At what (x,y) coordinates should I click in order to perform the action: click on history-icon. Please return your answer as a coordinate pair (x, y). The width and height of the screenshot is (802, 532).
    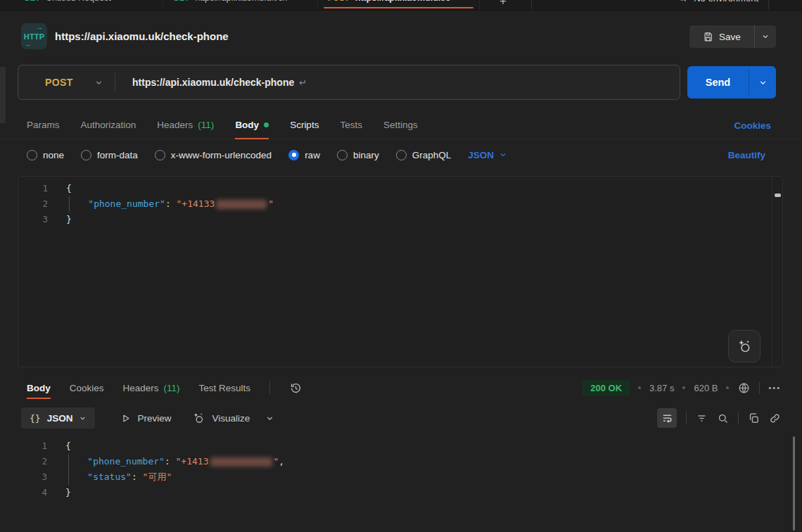
    Looking at the image, I should click on (295, 388).